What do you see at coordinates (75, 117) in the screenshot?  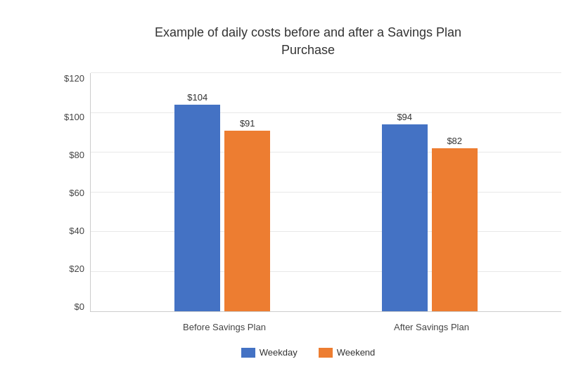 I see `y-label-100: $100` at bounding box center [75, 117].